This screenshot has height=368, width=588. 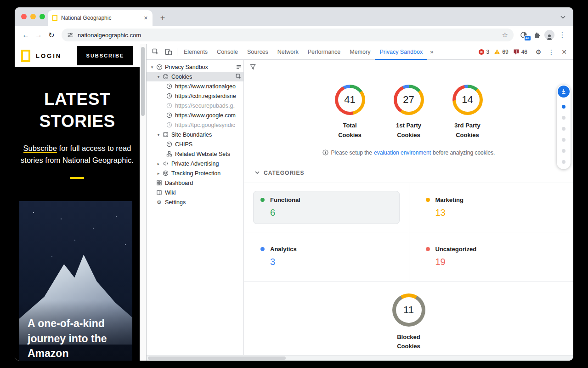 I want to click on analytics-dot, so click(x=263, y=249).